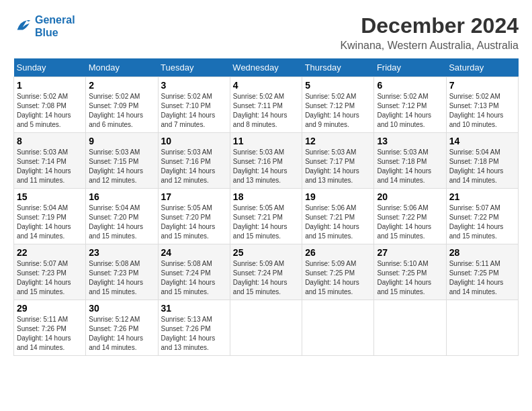 The image size is (532, 411). What do you see at coordinates (55, 26) in the screenshot?
I see `logo-text: General Blue` at bounding box center [55, 26].